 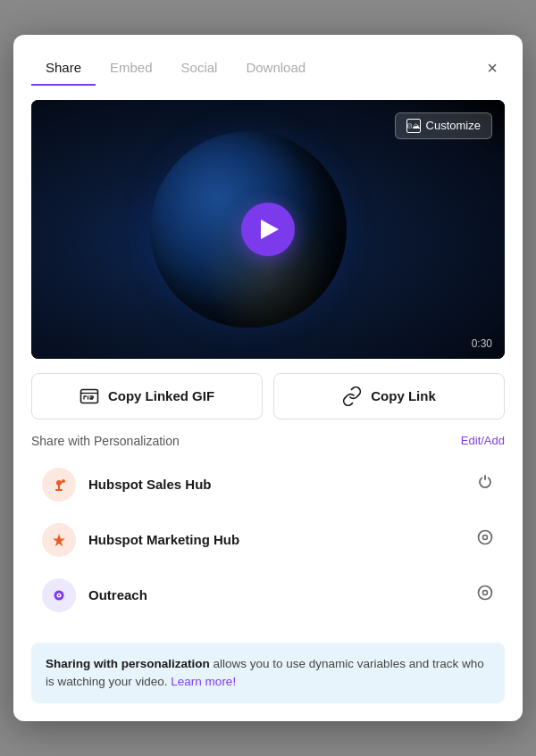 I want to click on play-button, so click(x=268, y=229).